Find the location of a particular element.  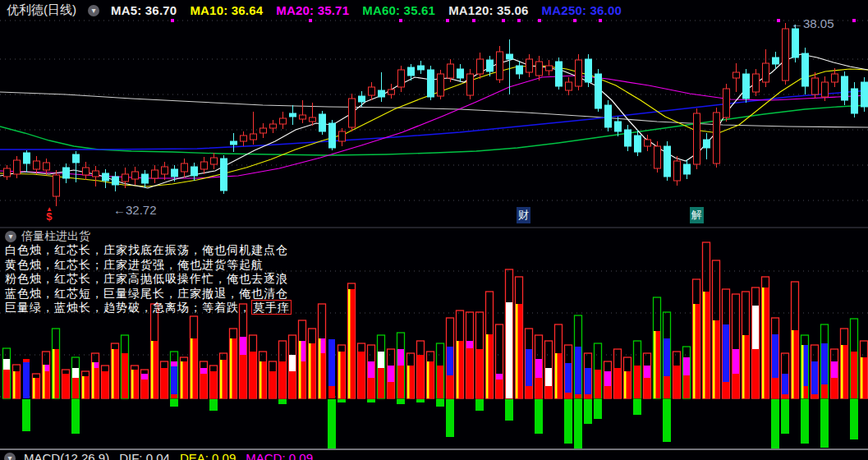

stock-title: 优利德(日线) is located at coordinates (41, 10).